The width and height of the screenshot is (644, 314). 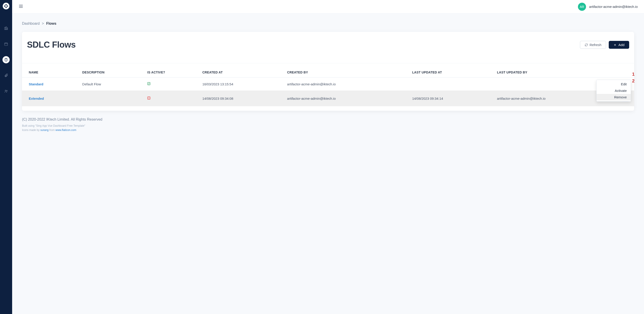 I want to click on flow-updated-at: 14/08/2023 09:34:14, so click(x=452, y=98).